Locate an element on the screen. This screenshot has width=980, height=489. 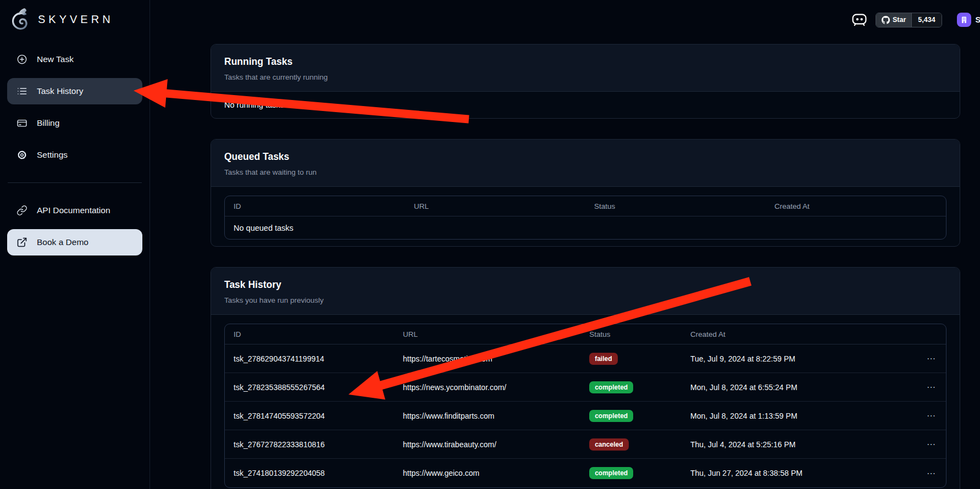
sidebar-divider is located at coordinates (75, 182).